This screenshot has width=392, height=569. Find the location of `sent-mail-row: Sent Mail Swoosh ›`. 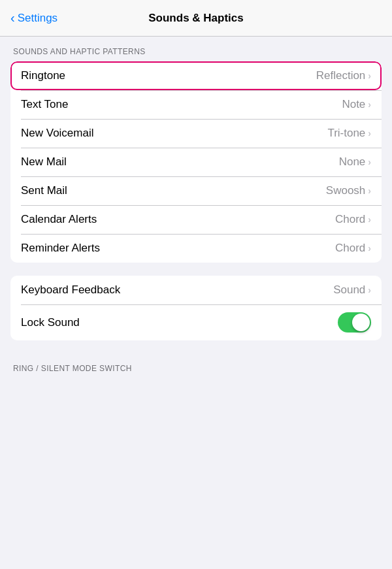

sent-mail-row: Sent Mail Swoosh › is located at coordinates (196, 191).